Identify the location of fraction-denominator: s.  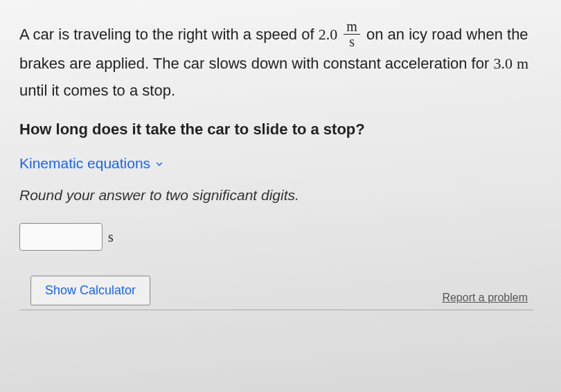
(352, 42).